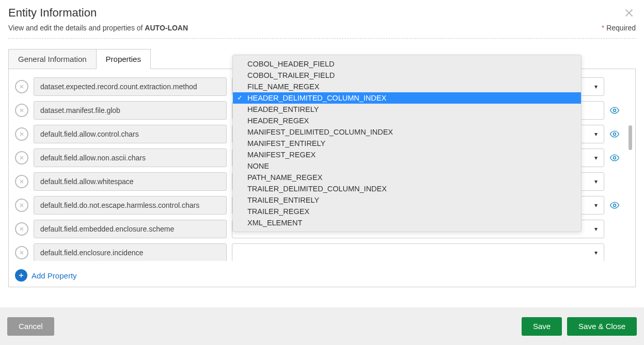 This screenshot has width=644, height=345. I want to click on subtitle: View and edit the details and properties…, so click(98, 28).